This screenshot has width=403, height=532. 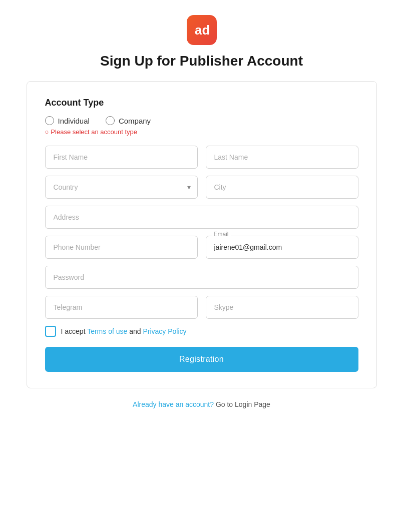 I want to click on country-group: Country ▾, so click(x=121, y=187).